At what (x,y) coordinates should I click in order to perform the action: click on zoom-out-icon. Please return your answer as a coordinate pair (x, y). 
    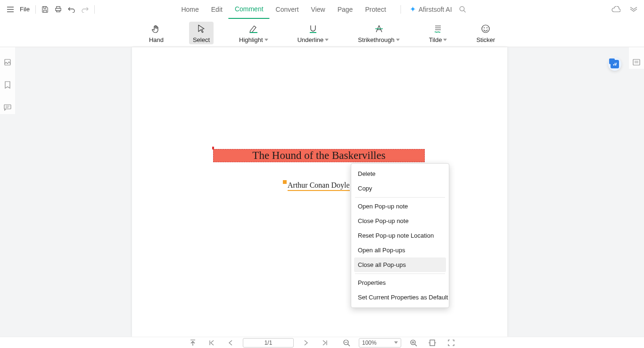
    Looking at the image, I should click on (347, 342).